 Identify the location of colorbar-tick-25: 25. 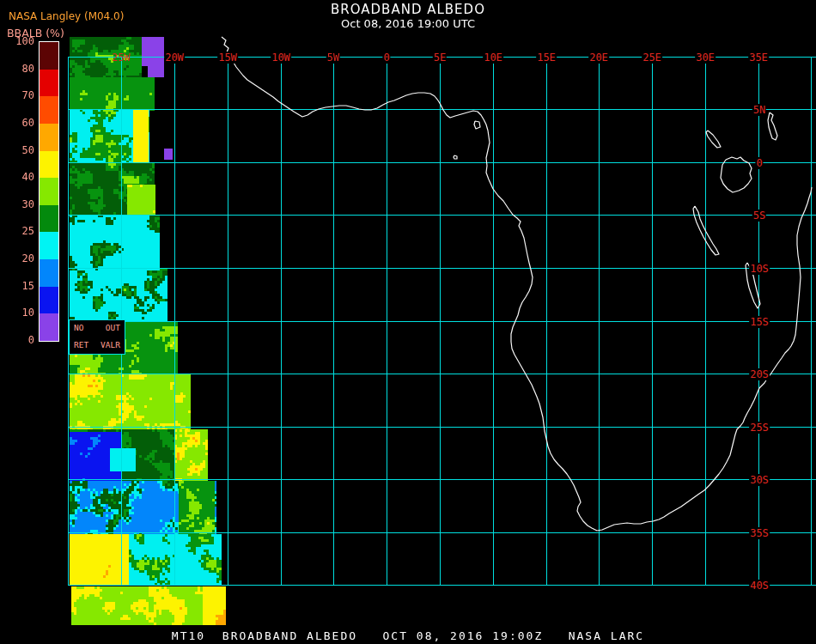
(18, 231).